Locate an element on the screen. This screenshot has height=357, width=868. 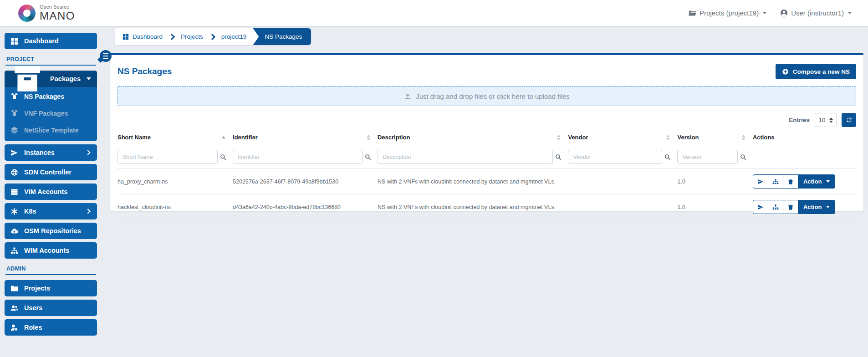
user-dropdown: User (instructor1) is located at coordinates (816, 13).